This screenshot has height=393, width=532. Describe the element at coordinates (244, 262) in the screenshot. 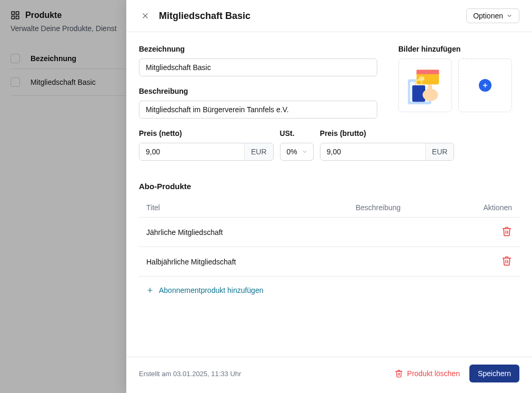

I see `abo-row-title: Halbjährliche Mitgliedschaft` at that location.